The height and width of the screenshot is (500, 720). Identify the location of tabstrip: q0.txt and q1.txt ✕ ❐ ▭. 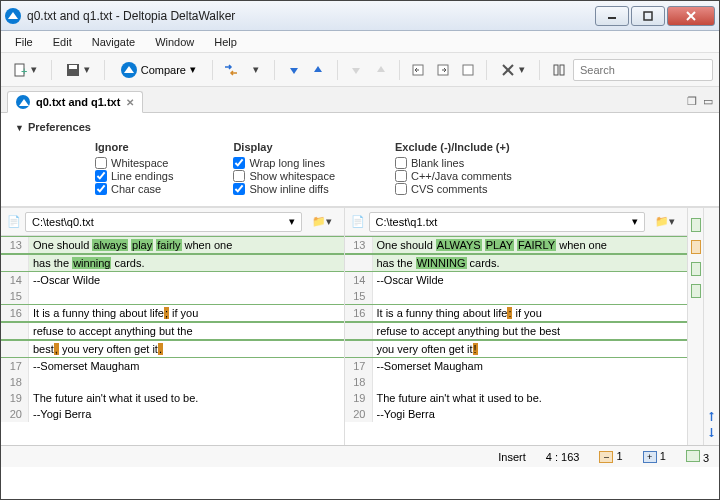
(360, 100).